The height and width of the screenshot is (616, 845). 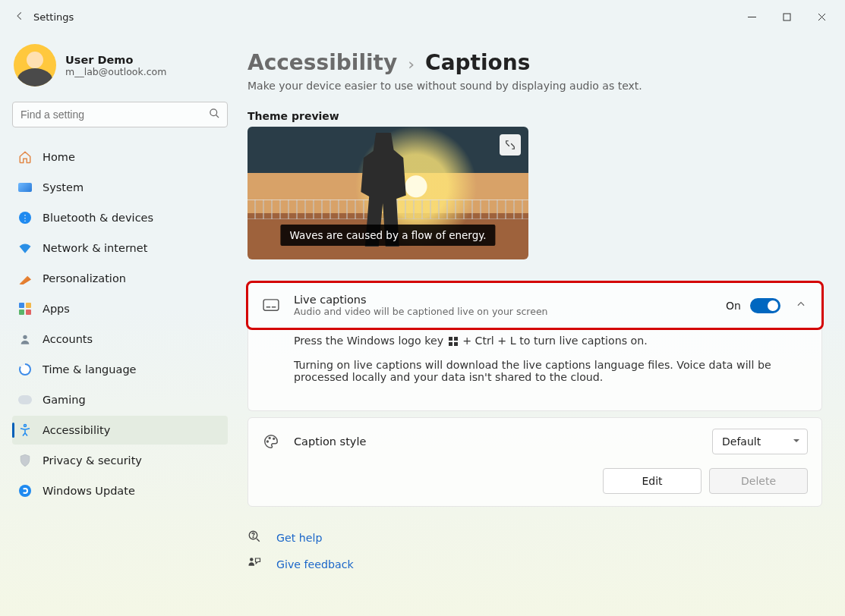 I want to click on shield-icon, so click(x=25, y=460).